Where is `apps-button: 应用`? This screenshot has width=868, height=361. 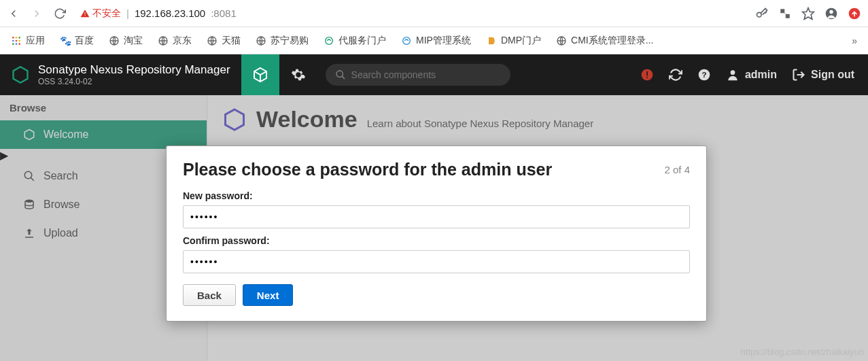 apps-button: 应用 is located at coordinates (28, 41).